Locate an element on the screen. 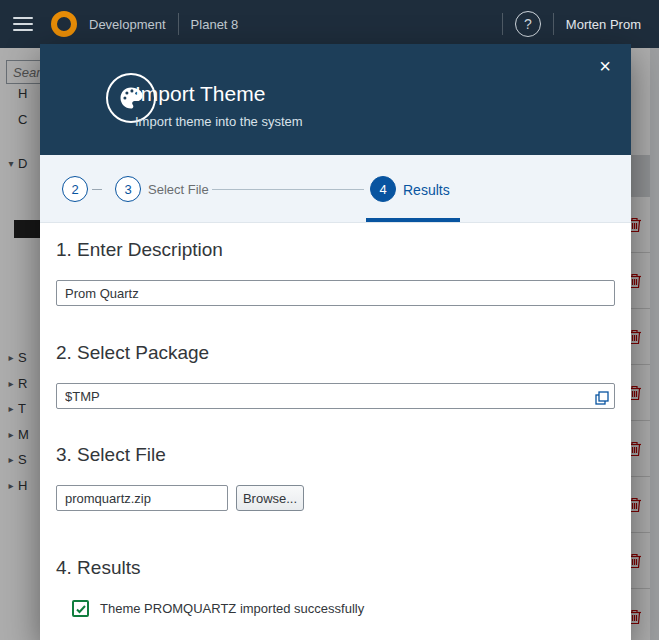 The height and width of the screenshot is (640, 659). wizard-steps-bar: 2 3 Select File 4 Results is located at coordinates (336, 189).